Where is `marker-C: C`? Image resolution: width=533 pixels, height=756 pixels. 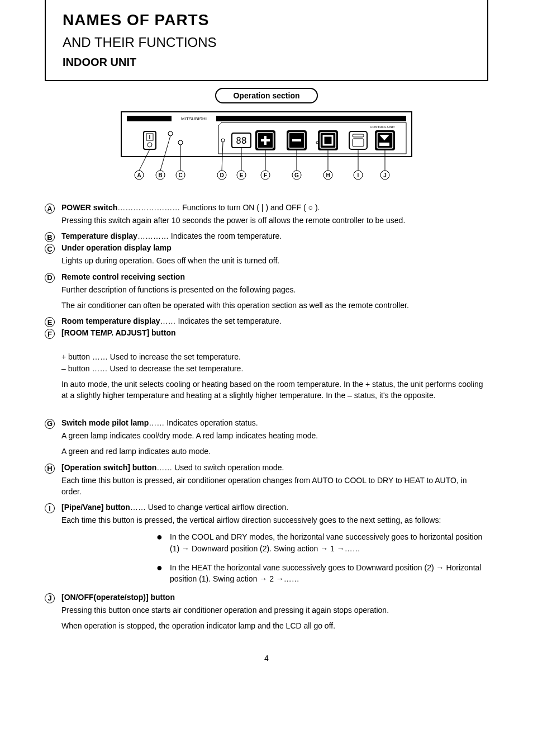
marker-C: C is located at coordinates (50, 249).